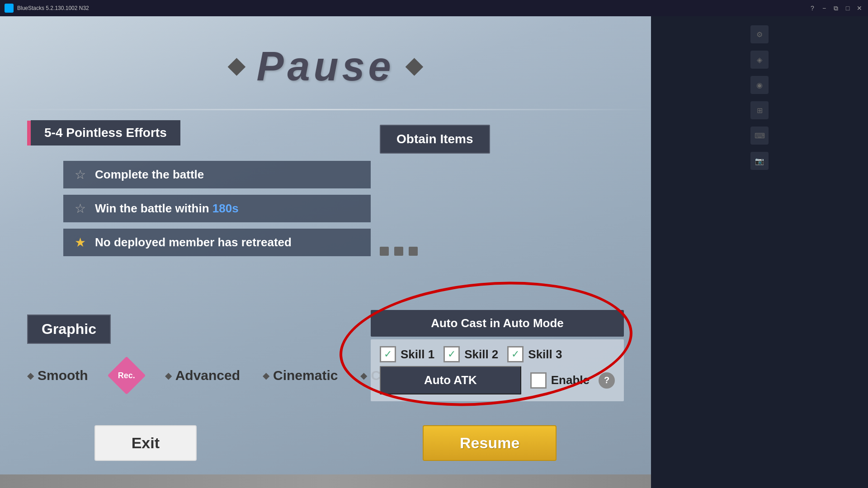  I want to click on quality-smooth: ◆ Smooth, so click(58, 375).